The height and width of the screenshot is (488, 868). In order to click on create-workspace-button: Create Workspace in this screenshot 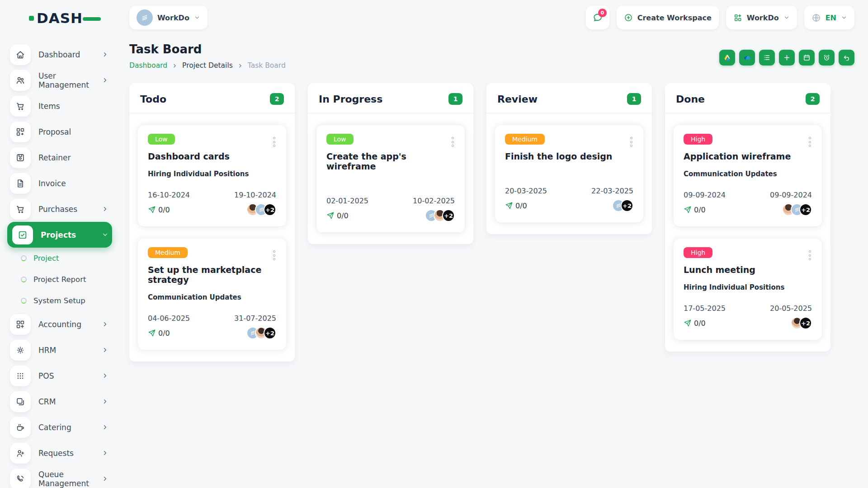, I will do `click(668, 18)`.